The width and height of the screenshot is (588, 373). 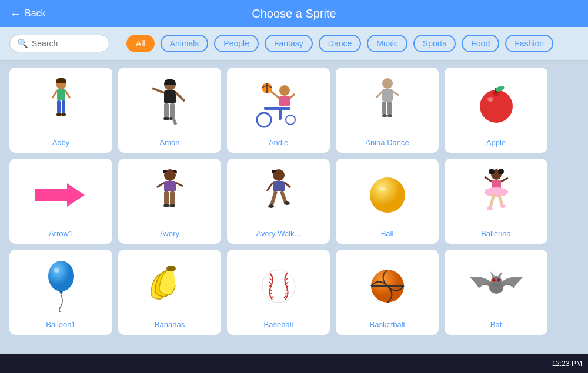 What do you see at coordinates (279, 201) in the screenshot?
I see `sprite-card-avery-walk: Avery Walk...` at bounding box center [279, 201].